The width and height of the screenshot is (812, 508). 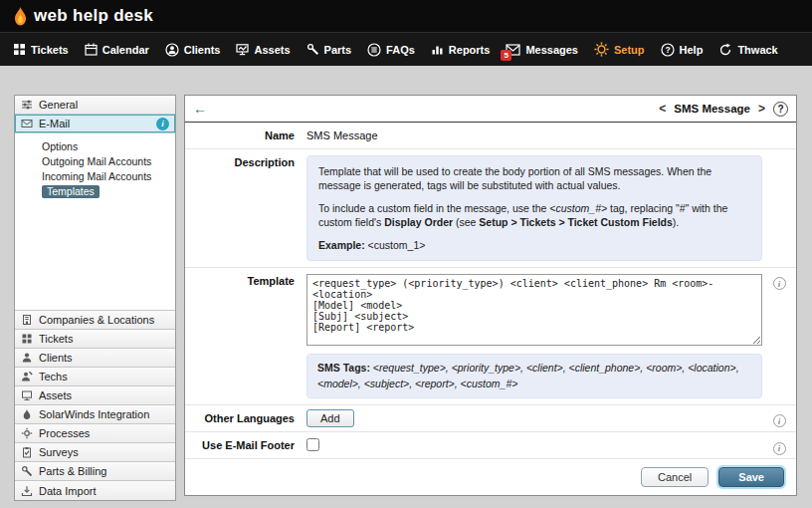 What do you see at coordinates (96, 414) in the screenshot?
I see `sidebar-item-solarwinds-integration: SolarWinds Integration` at bounding box center [96, 414].